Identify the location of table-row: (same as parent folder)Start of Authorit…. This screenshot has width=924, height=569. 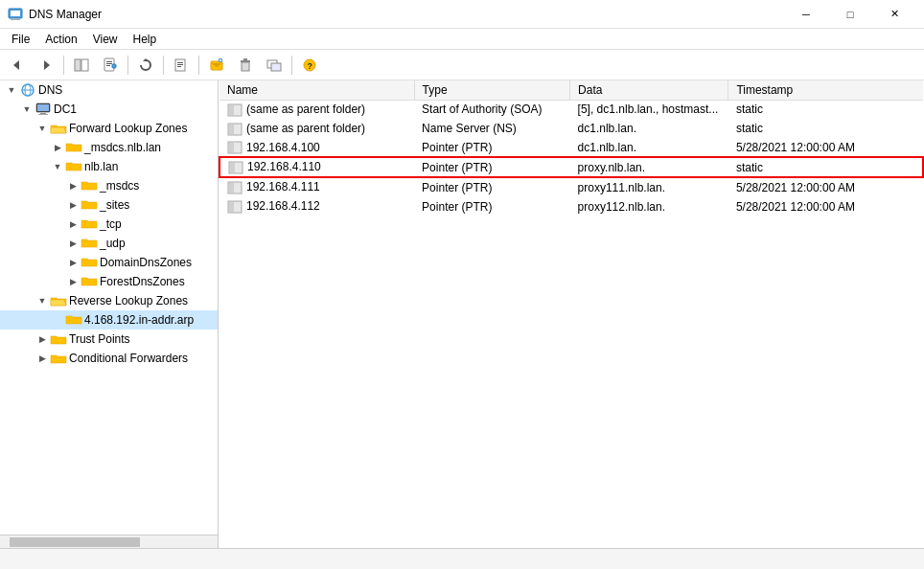
(571, 110).